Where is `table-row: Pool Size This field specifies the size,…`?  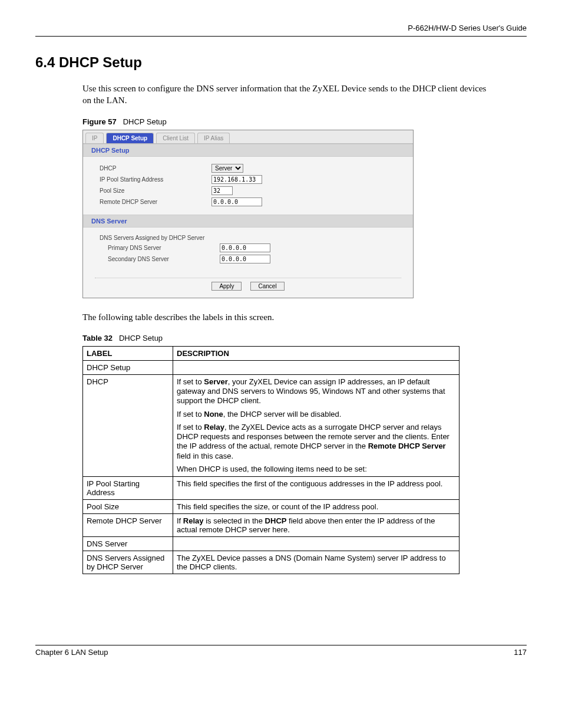 table-row: Pool Size This field specifies the size,… is located at coordinates (271, 507).